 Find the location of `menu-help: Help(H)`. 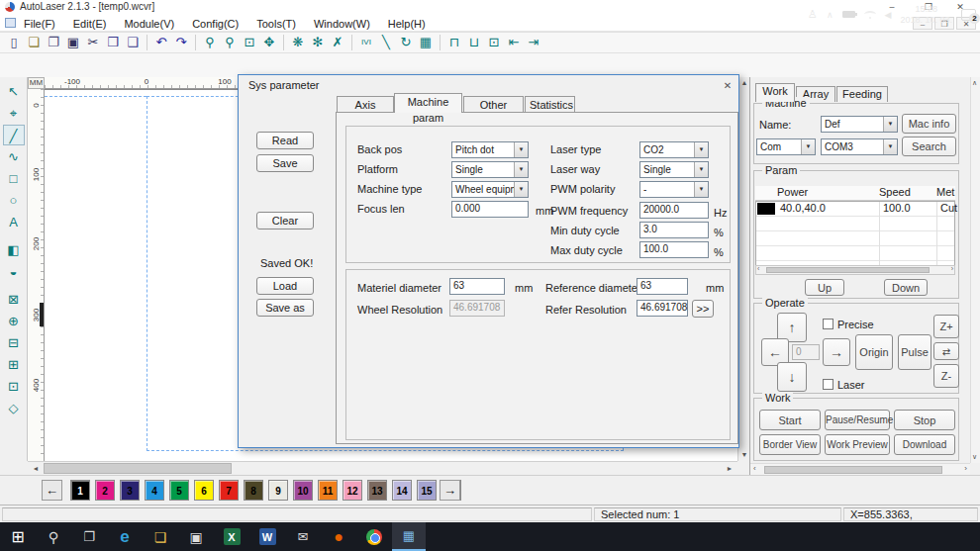

menu-help: Help(H) is located at coordinates (407, 24).